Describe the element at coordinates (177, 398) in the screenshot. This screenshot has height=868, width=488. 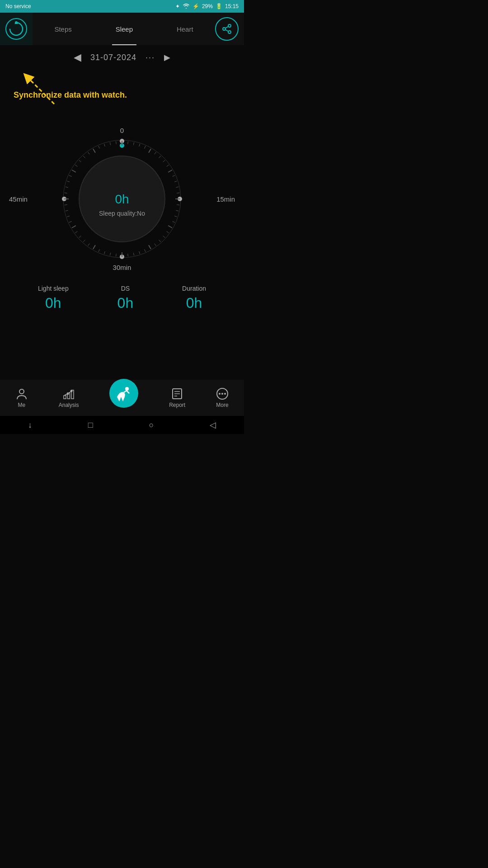
I see `nav-report: Report` at that location.